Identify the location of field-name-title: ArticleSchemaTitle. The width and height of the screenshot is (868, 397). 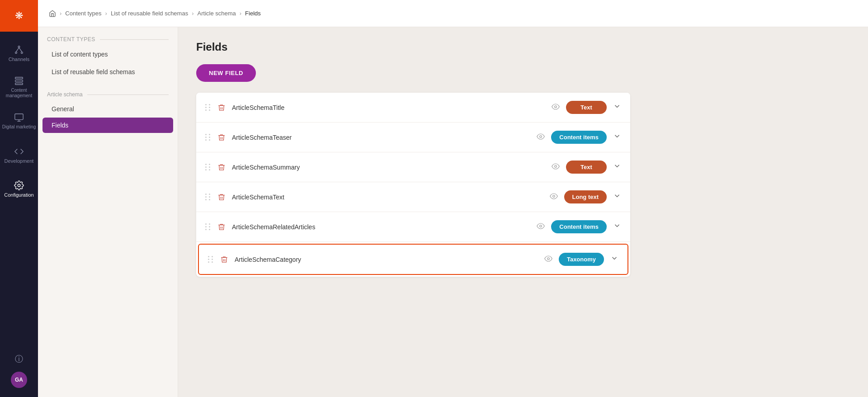
(389, 108).